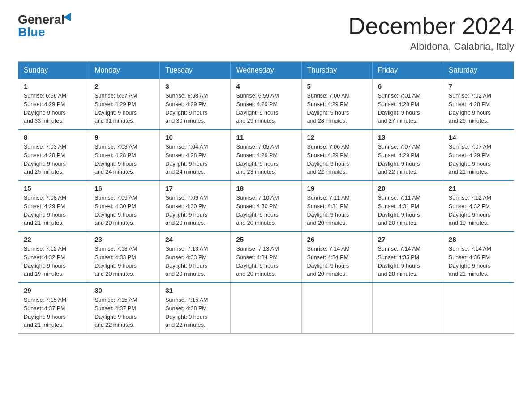 Image resolution: width=532 pixels, height=411 pixels. What do you see at coordinates (195, 210) in the screenshot?
I see `day-info: Sunrise: 7:09 AM Sunset: 4:30 PM Dayligh…` at bounding box center [195, 210].